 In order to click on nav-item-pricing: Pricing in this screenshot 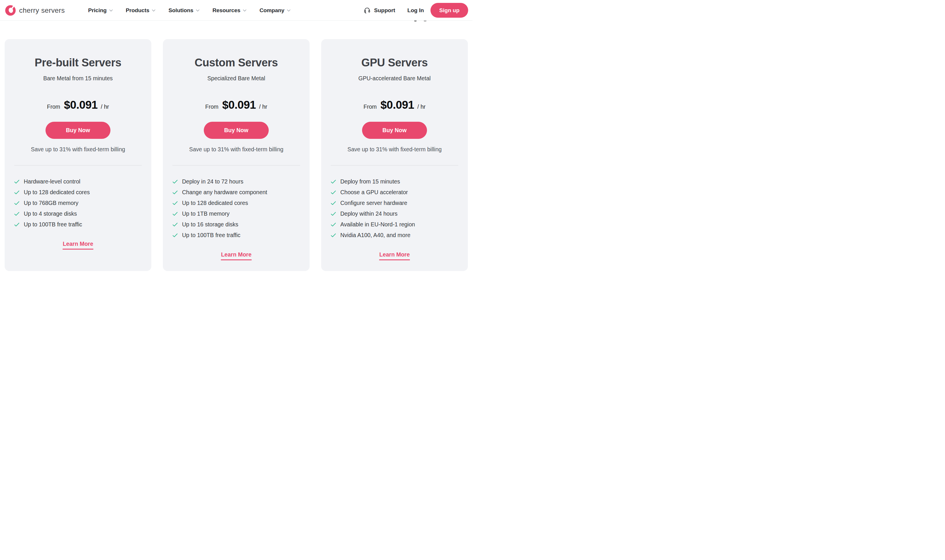, I will do `click(100, 11)`.